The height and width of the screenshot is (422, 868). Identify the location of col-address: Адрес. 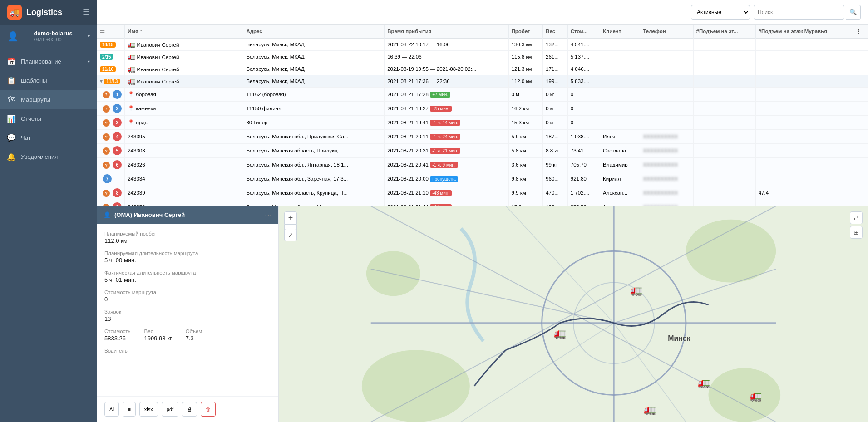
(314, 32).